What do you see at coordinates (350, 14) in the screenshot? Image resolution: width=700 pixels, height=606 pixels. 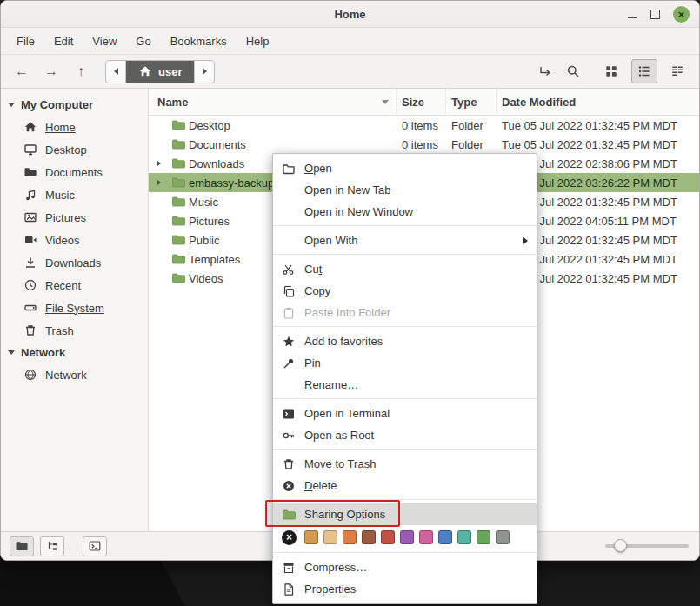 I see `titlebar: Home ×` at bounding box center [350, 14].